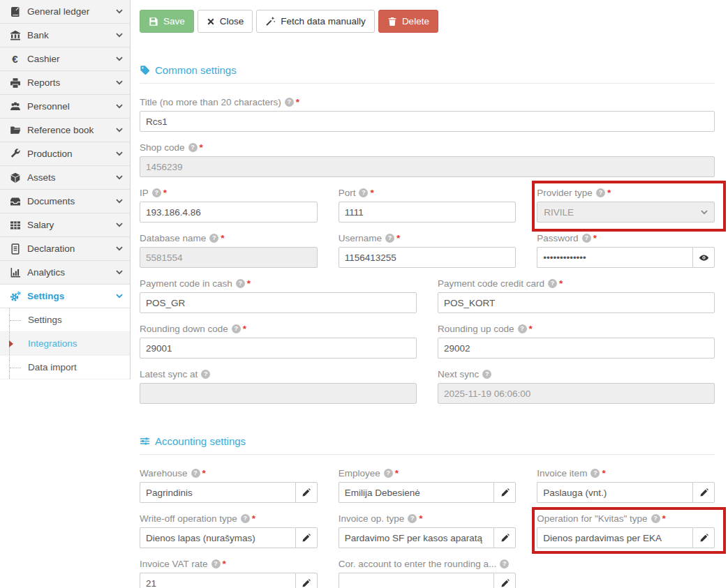 The width and height of the screenshot is (728, 588). Describe the element at coordinates (271, 21) in the screenshot. I see `magic-wand-icon` at that location.